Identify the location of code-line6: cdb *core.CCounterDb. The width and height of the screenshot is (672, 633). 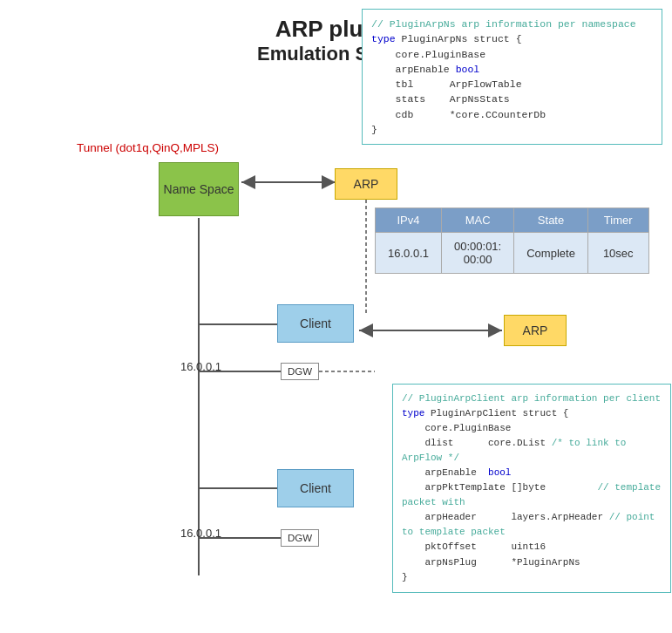
(458, 115).